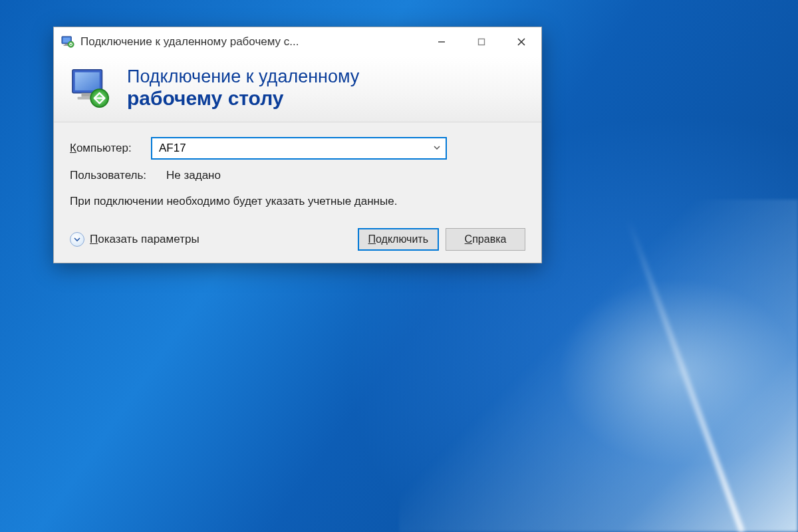 The width and height of the screenshot is (798, 532). What do you see at coordinates (251, 42) in the screenshot?
I see `window-title: Подключение к удаленному рабочему с...` at bounding box center [251, 42].